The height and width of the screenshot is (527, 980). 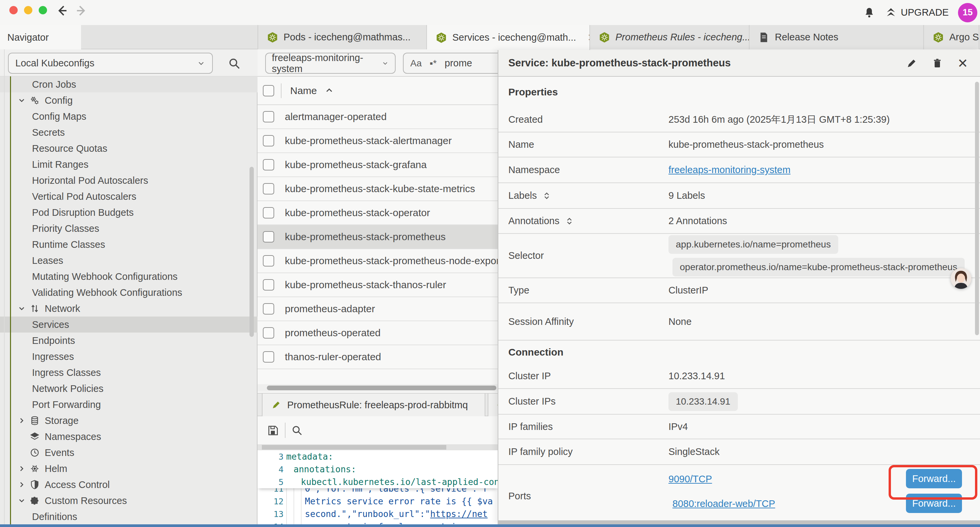 I want to click on tab-argo-se: Argo Se, so click(x=952, y=37).